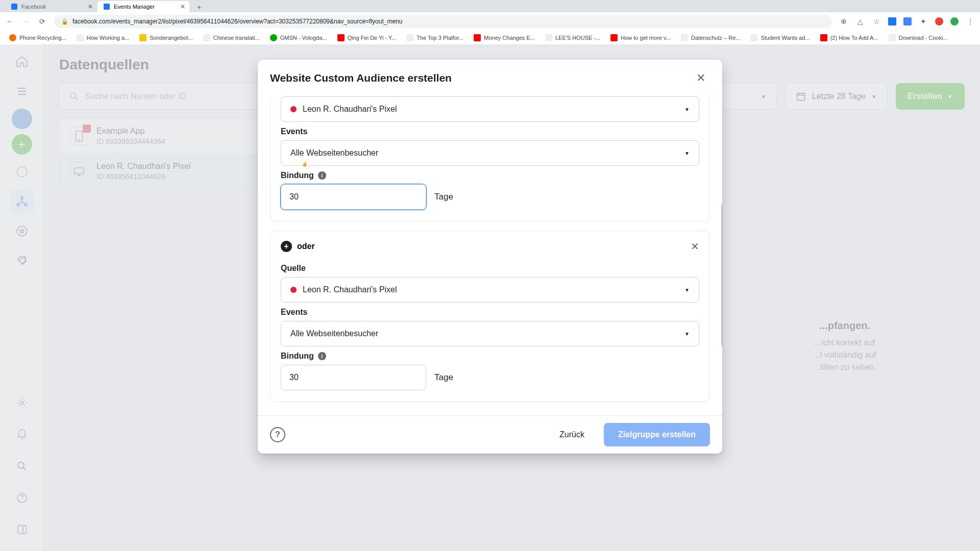 Image resolution: width=980 pixels, height=551 pixels. What do you see at coordinates (134, 7) in the screenshot?
I see `tab-label: Events Manager` at bounding box center [134, 7].